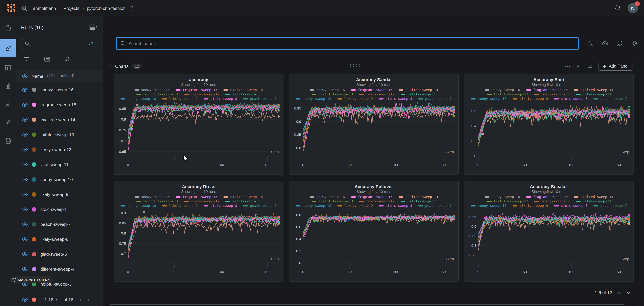 The image size is (644, 306). Describe the element at coordinates (198, 136) in the screenshot. I see `chart-plot: 0.850.80.750.70.65050100150Step` at that location.